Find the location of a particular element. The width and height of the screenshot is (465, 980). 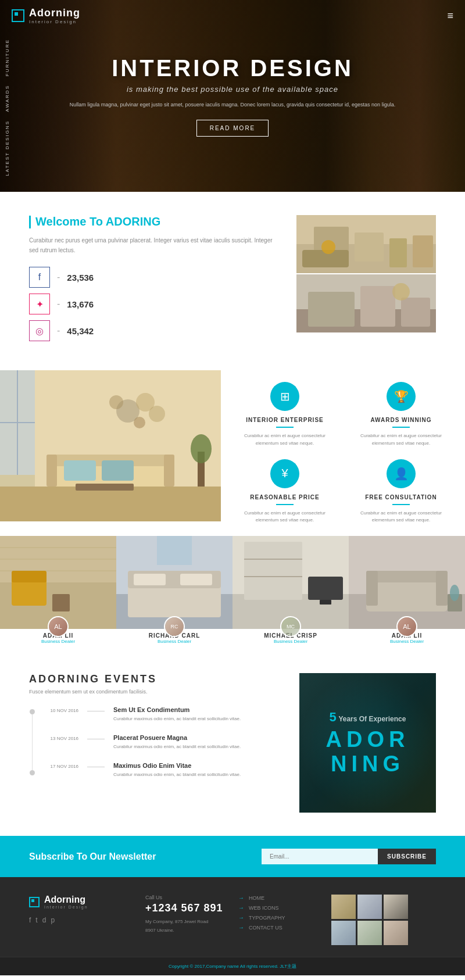

instagram-count: 45,342 is located at coordinates (80, 331).